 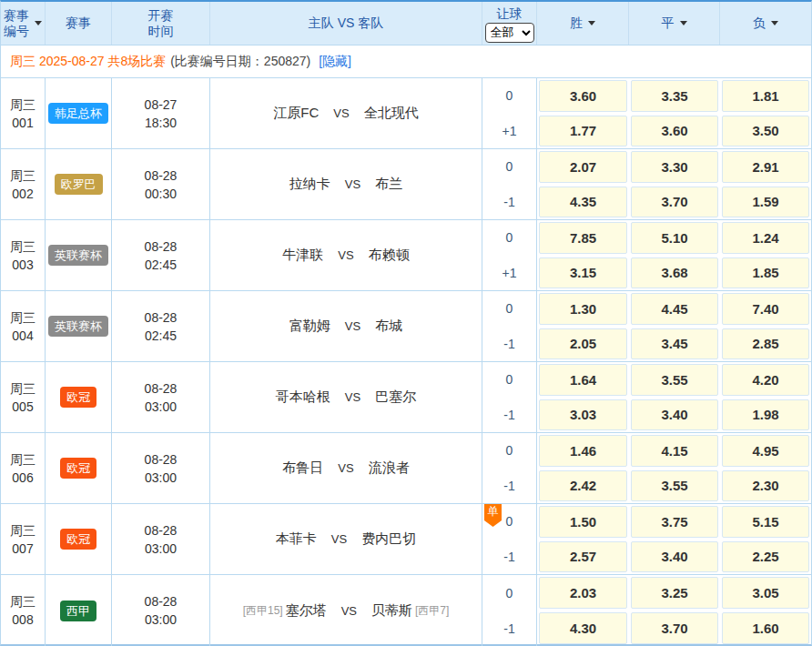 I want to click on odds-draw-line1: 5.10, so click(x=675, y=238).